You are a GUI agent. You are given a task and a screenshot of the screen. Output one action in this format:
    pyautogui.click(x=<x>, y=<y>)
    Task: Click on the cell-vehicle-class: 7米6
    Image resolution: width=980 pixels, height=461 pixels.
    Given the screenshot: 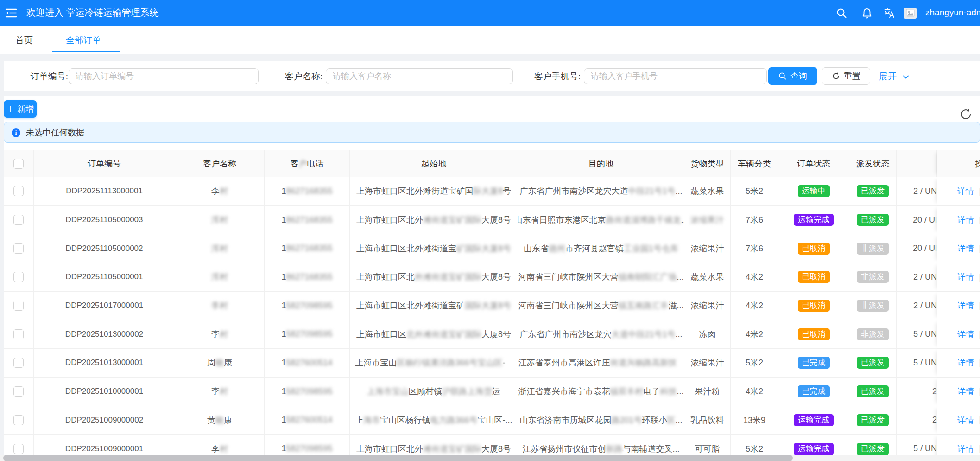 What is the action you would take?
    pyautogui.click(x=754, y=220)
    